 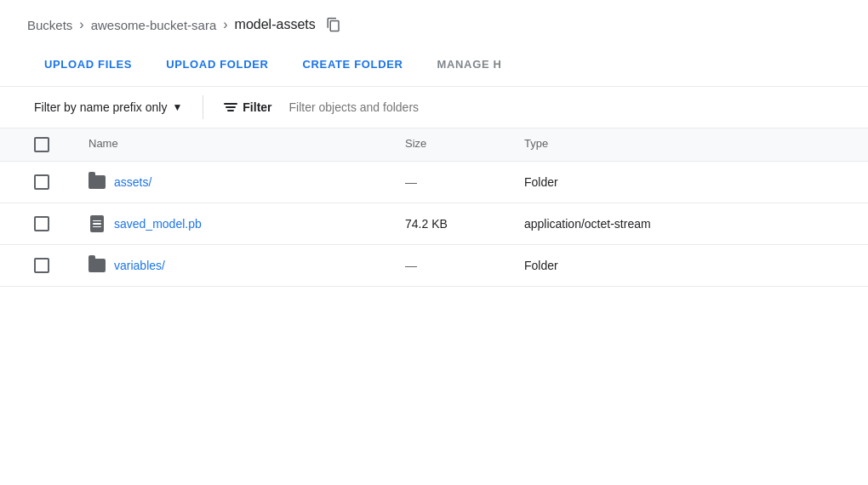 I want to click on header-name: Name, so click(x=240, y=145).